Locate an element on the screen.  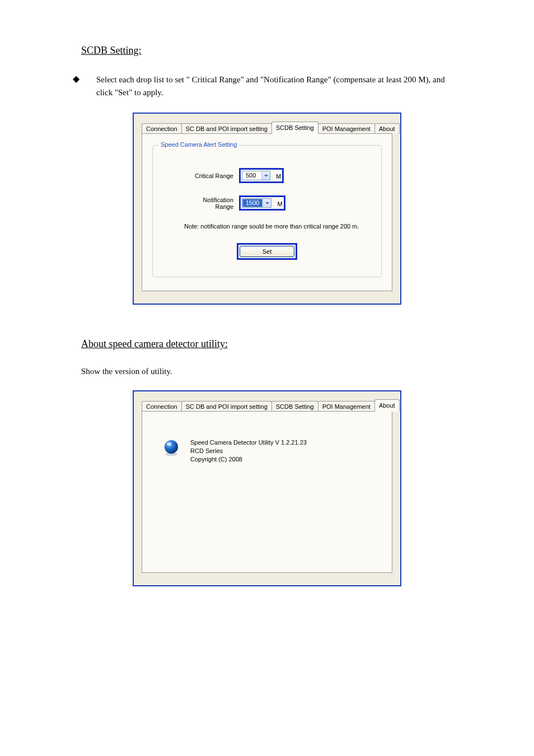
about-line-copyright: Copyright (C) 2008 is located at coordinates (249, 459).